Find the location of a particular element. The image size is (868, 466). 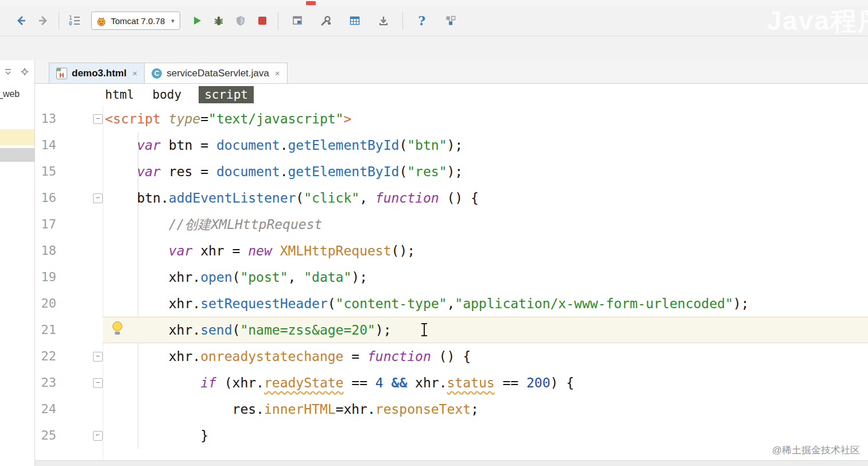

run-play-icon is located at coordinates (197, 21).